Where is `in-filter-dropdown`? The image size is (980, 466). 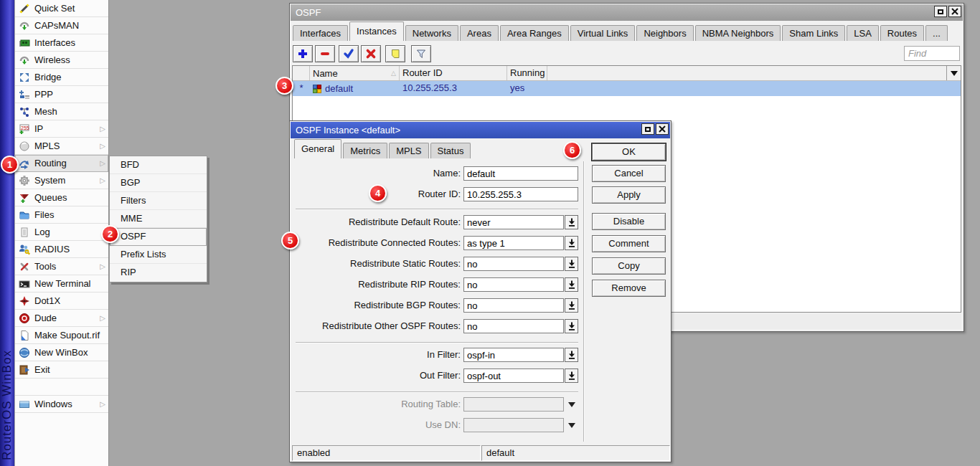
in-filter-dropdown is located at coordinates (571, 355).